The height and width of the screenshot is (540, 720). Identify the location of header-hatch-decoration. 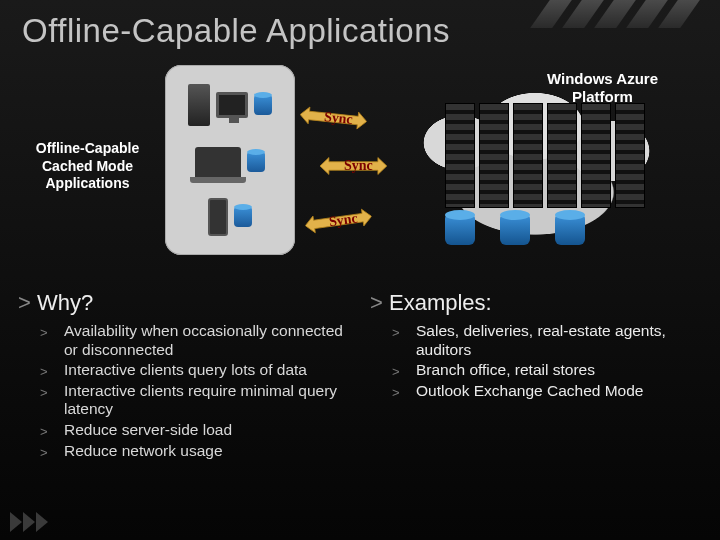
(615, 14).